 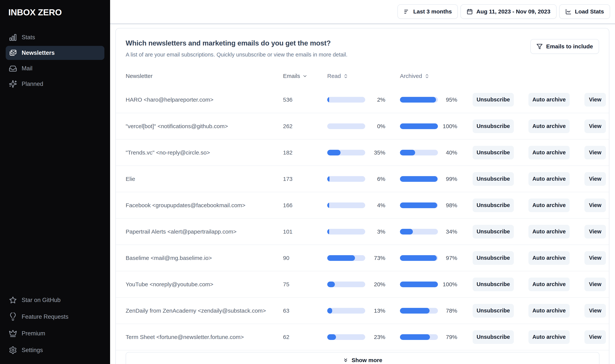 What do you see at coordinates (305, 311) in the screenshot?
I see `emails-count: 63` at bounding box center [305, 311].